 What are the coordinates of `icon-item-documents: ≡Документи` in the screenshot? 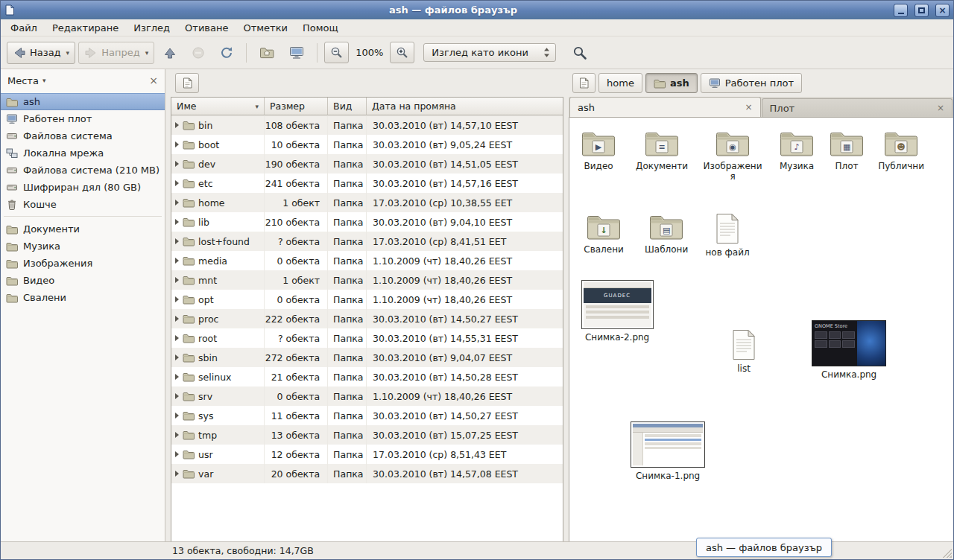 It's located at (662, 150).